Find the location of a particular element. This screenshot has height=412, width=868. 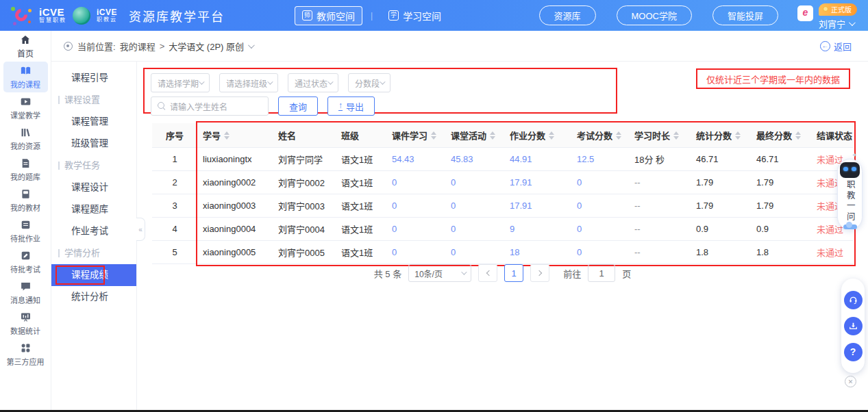

header-right: 资源库 MOOC学院 智能投屏 e 正式版 刘宵宁 is located at coordinates (704, 16).